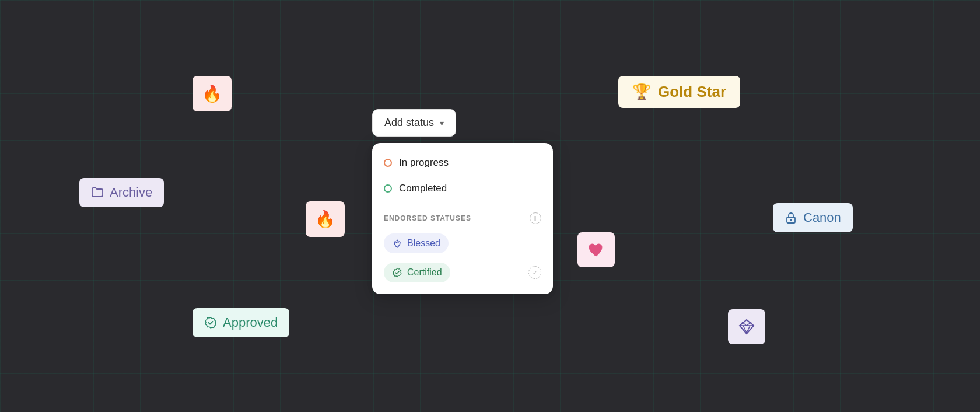 This screenshot has width=980, height=412. What do you see at coordinates (535, 273) in the screenshot?
I see `certified-select-icon: ✓` at bounding box center [535, 273].